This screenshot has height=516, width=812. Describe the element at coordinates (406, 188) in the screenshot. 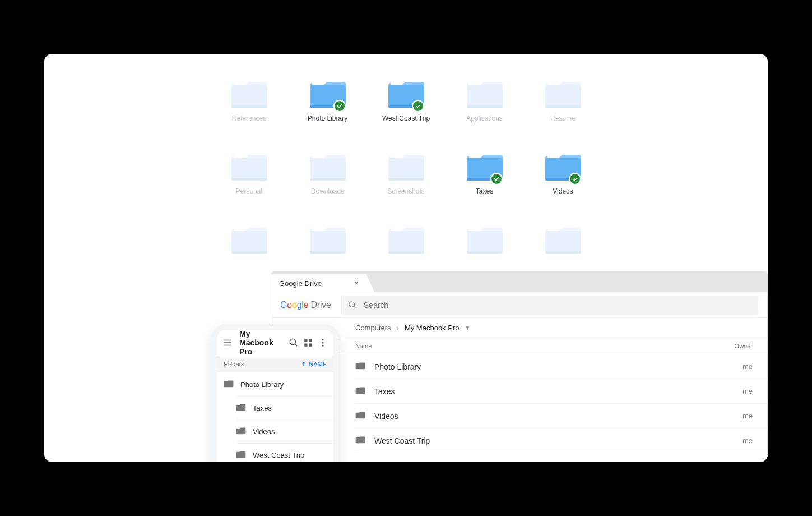

I see `desktop-folder: Screenshots` at that location.